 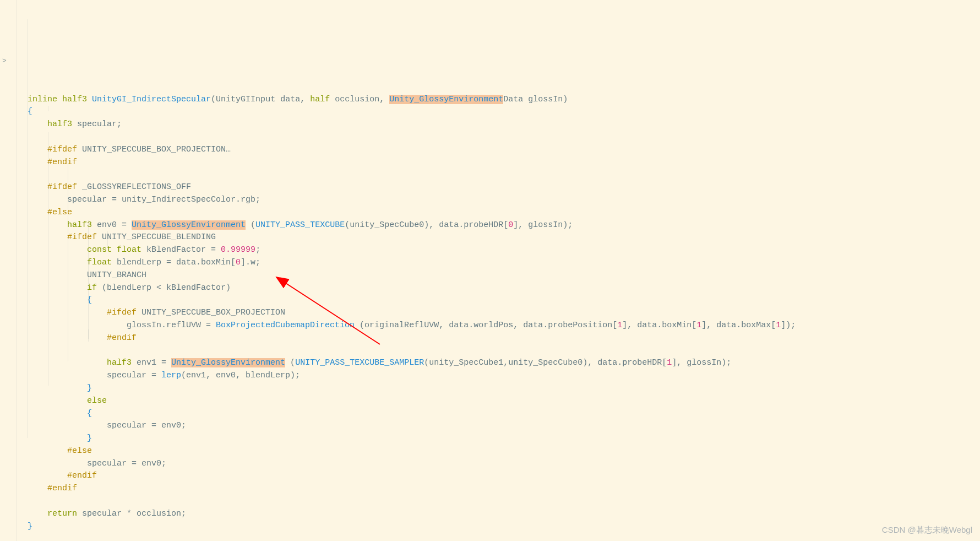 I want to click on fold-dots: …, so click(x=228, y=150).